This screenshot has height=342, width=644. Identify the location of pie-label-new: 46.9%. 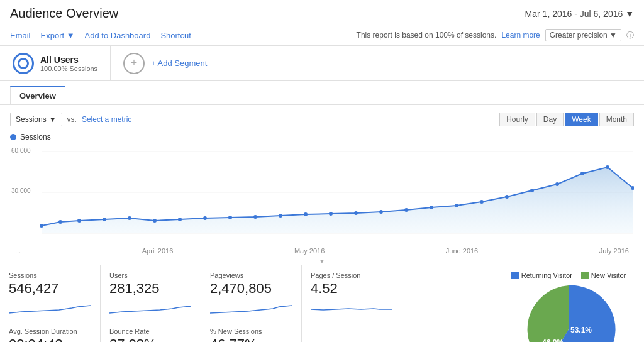
(553, 340).